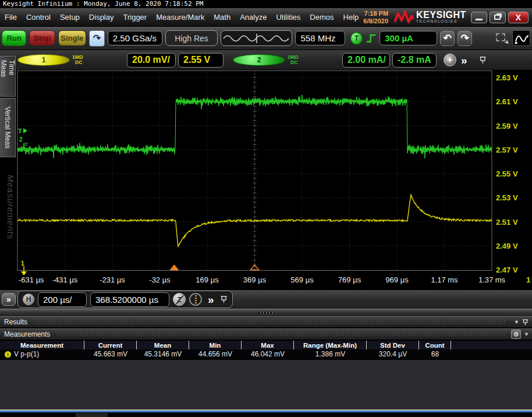 The width and height of the screenshot is (532, 417). What do you see at coordinates (44, 60) in the screenshot?
I see `ch1-badge: 1` at bounding box center [44, 60].